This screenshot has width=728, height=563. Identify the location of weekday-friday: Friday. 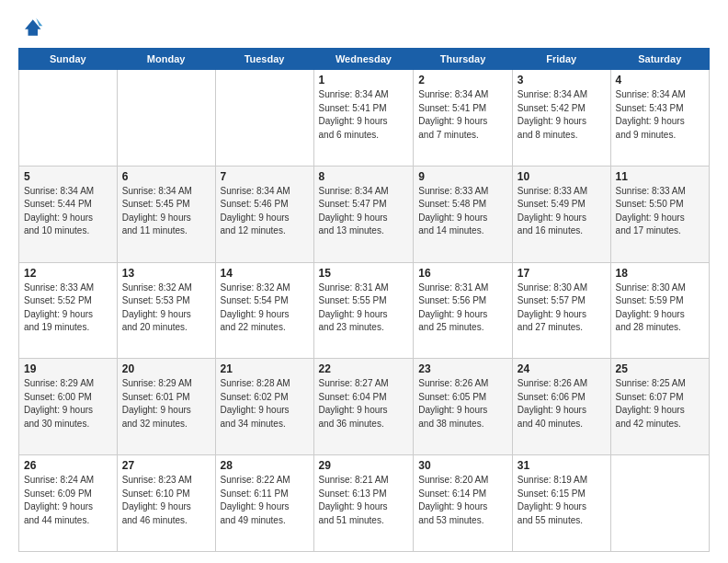
(561, 59).